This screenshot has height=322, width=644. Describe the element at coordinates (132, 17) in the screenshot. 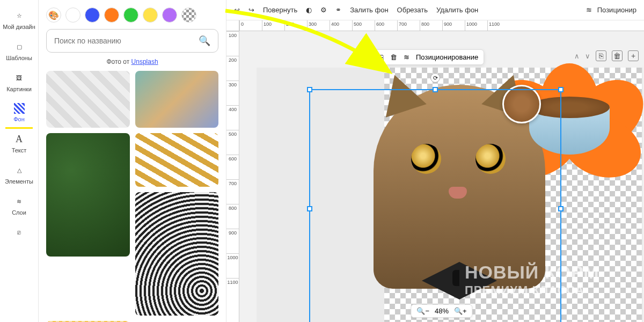

I see `color-swatch-row: 🎨` at that location.